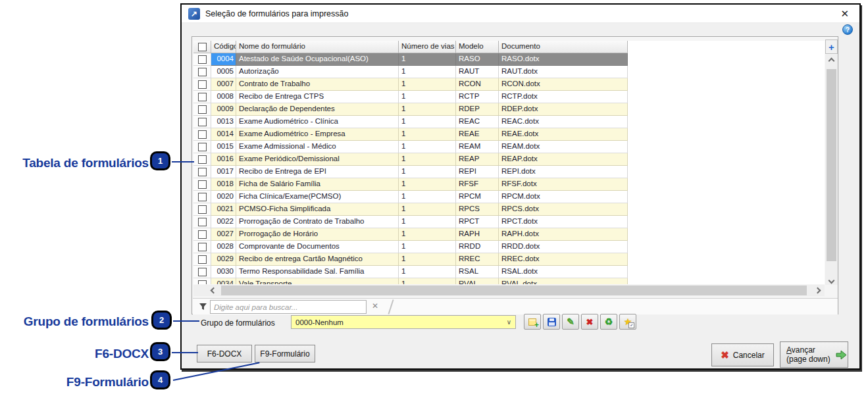 The height and width of the screenshot is (400, 868). What do you see at coordinates (224, 197) in the screenshot?
I see `cell-codigo: 0020` at bounding box center [224, 197].